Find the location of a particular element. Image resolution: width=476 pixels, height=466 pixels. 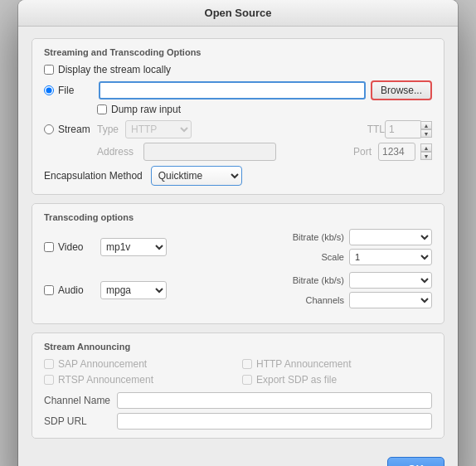

sap-label: SAP Announcement is located at coordinates (139, 364).